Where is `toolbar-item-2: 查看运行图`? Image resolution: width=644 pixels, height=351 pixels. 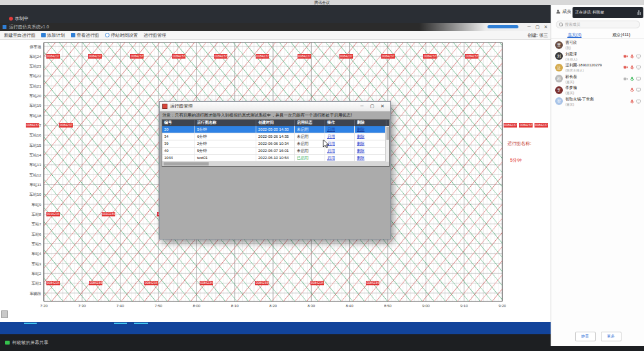 toolbar-item-2: 查看运行图 is located at coordinates (85, 35).